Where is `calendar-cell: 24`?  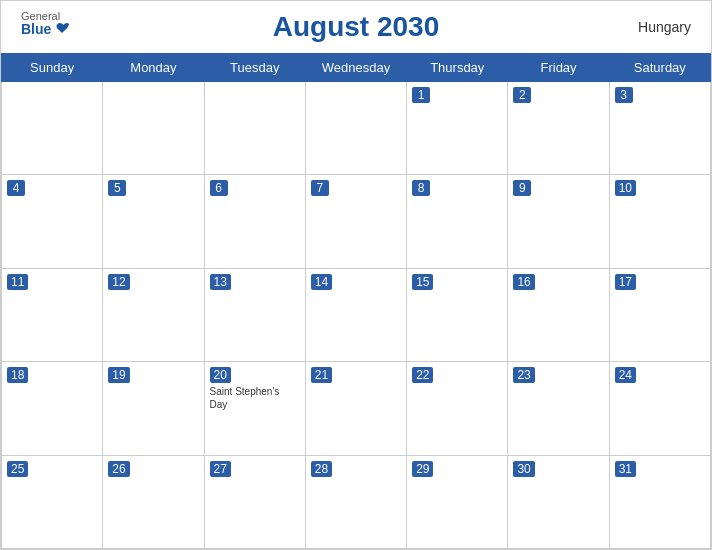 calendar-cell: 24 is located at coordinates (660, 408).